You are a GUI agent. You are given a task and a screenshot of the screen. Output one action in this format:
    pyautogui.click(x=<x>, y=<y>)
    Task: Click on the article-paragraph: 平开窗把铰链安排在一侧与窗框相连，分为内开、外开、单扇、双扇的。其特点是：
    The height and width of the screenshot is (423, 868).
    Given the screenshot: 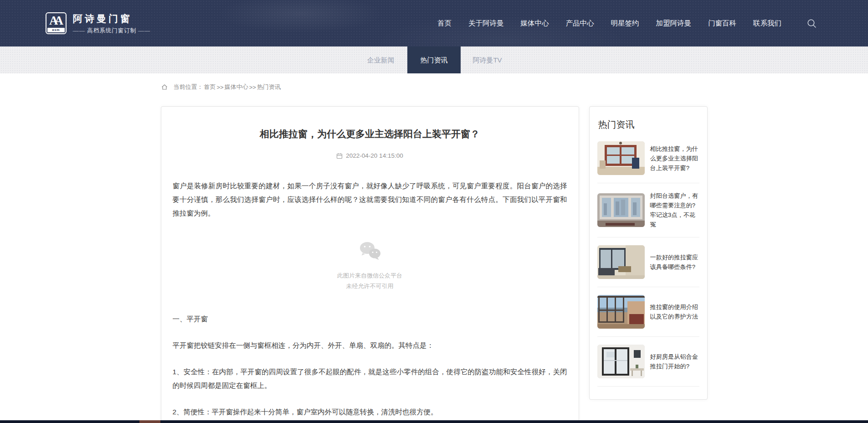 What is the action you would take?
    pyautogui.click(x=370, y=346)
    